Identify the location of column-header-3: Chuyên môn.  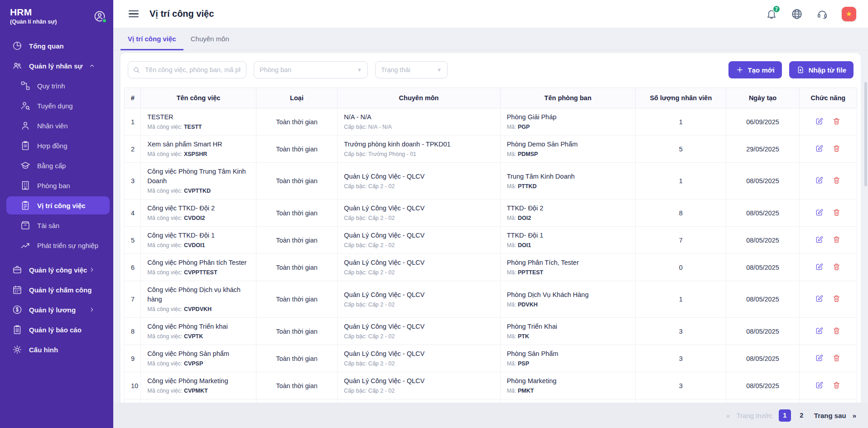
(419, 98).